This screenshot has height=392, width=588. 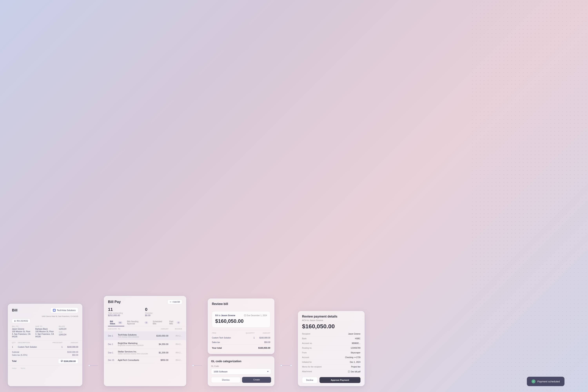 I want to click on overdue-stat: 0 Overdue $0.00, so click(x=164, y=312).